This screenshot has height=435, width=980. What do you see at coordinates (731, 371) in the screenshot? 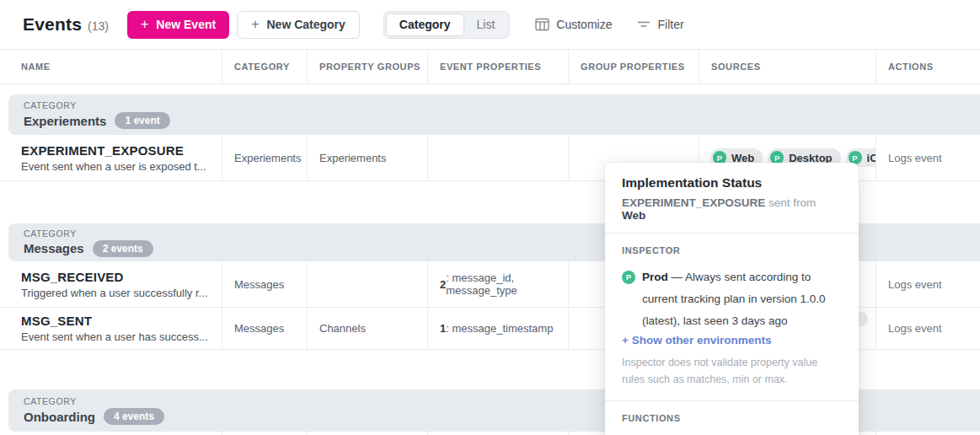
I see `inspector-disclaimer: Inspector does not validate property val…` at bounding box center [731, 371].